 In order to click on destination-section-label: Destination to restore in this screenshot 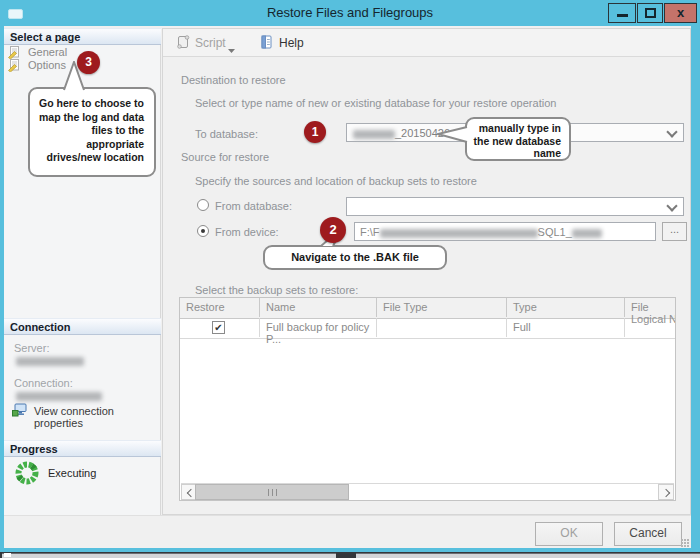, I will do `click(234, 80)`.